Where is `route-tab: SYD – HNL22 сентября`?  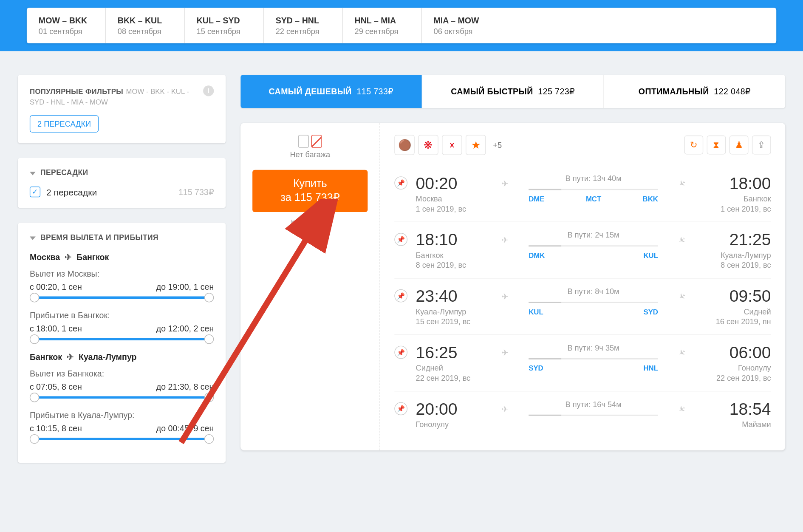 route-tab: SYD – HNL22 сентября is located at coordinates (303, 25).